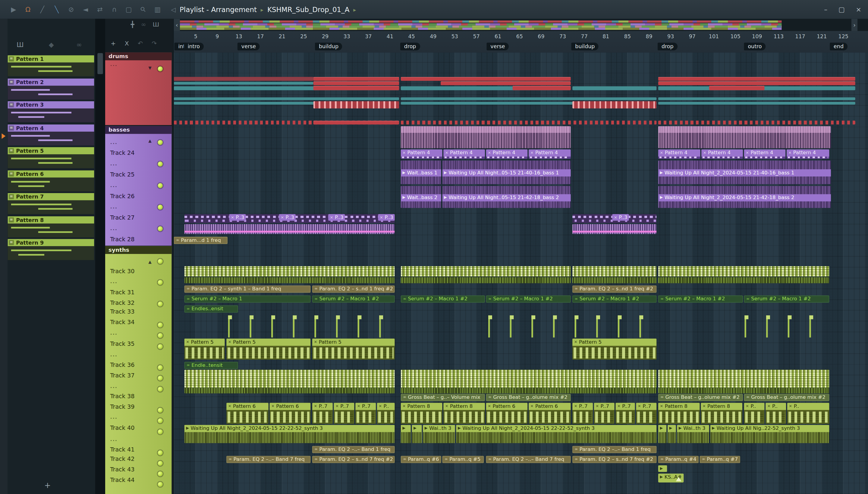 The width and height of the screenshot is (868, 494). What do you see at coordinates (138, 153) in the screenshot?
I see `track-header-track-24: Track 24` at bounding box center [138, 153].